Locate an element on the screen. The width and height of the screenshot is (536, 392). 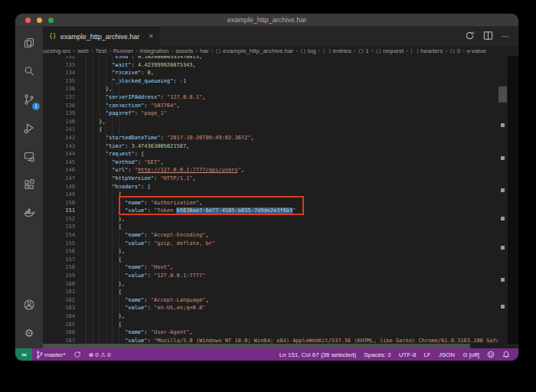
search-icon is located at coordinates (29, 71).